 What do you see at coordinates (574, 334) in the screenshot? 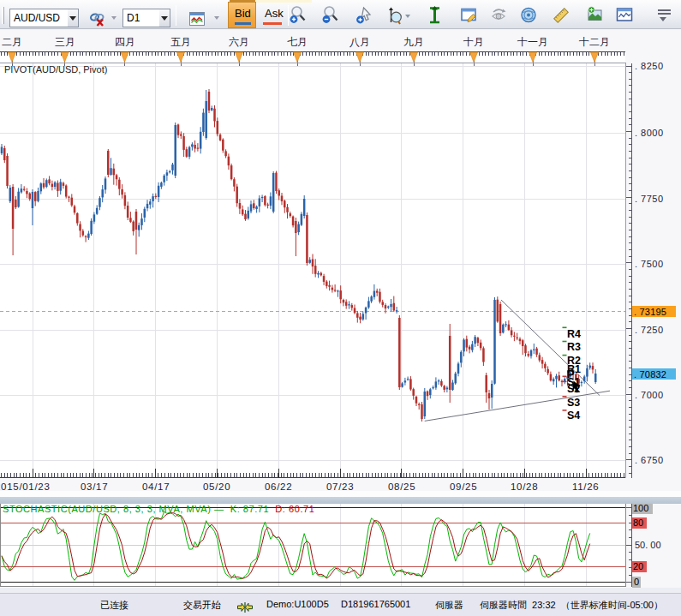
I see `svg-text: R4` at bounding box center [574, 334].